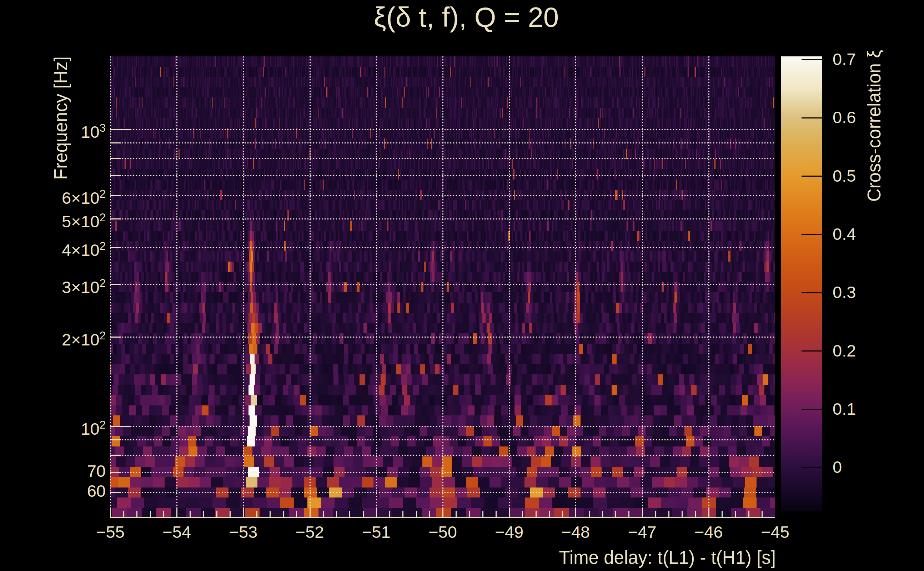 The height and width of the screenshot is (571, 924). What do you see at coordinates (53, 471) in the screenshot?
I see `y-tick-label: 70` at bounding box center [53, 471].